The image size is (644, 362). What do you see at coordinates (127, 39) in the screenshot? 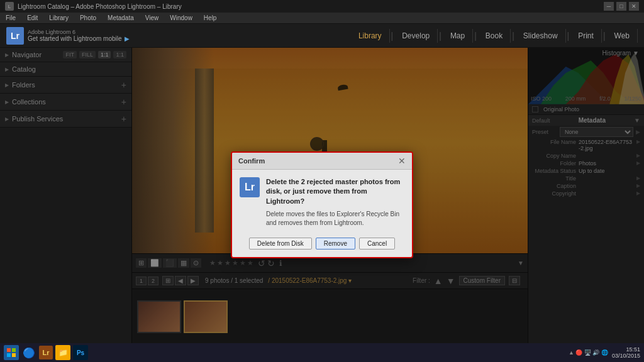
I see `tagline-arrow: ▶` at bounding box center [127, 39].